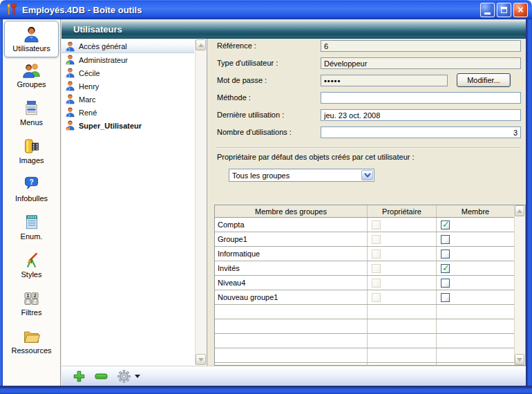  I want to click on table-row: Groupe1, so click(365, 239).